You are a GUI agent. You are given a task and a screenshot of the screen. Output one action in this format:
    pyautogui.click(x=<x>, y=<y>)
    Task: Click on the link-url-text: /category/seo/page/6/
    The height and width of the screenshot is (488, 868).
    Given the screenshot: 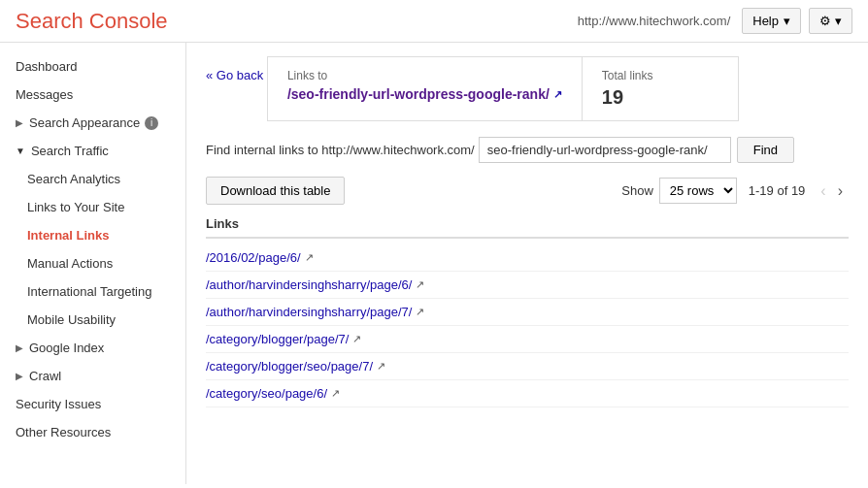 What is the action you would take?
    pyautogui.click(x=266, y=394)
    